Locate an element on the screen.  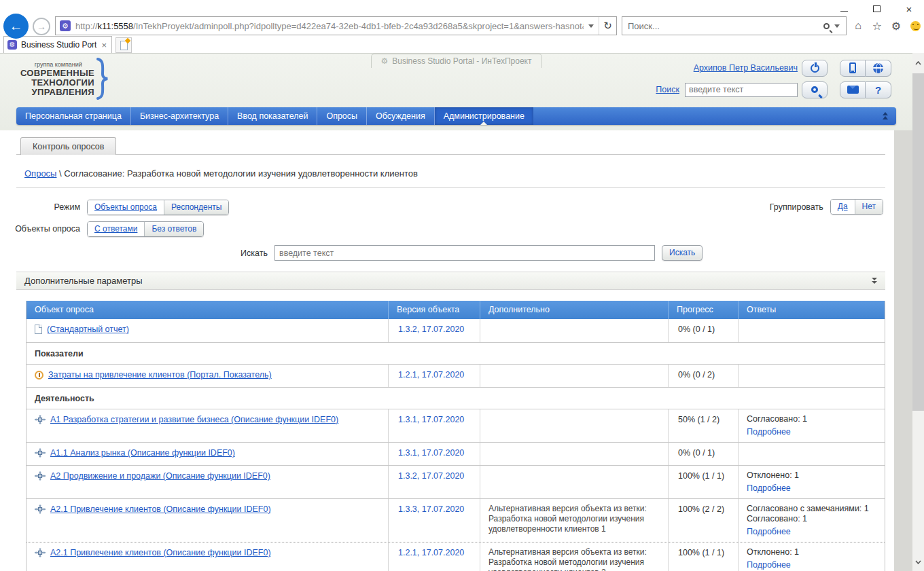
object-link: A1 Разработка стратегии и развитие бизне… is located at coordinates (194, 420).